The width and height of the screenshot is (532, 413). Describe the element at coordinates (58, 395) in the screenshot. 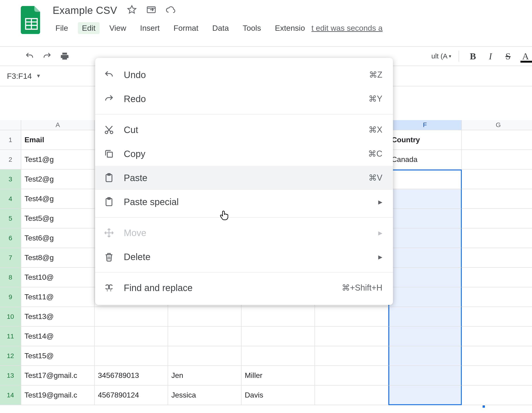

I see `cell-A14: Test19@gmail.c` at that location.